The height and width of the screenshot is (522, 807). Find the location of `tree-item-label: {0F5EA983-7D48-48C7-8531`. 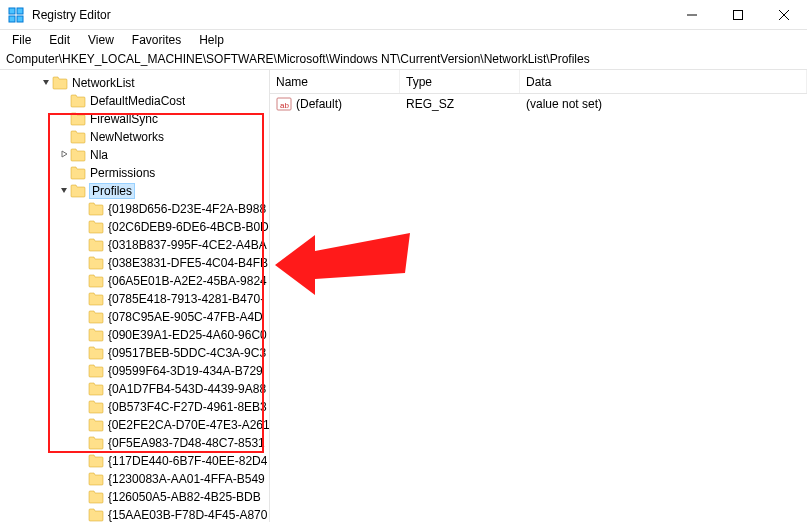

tree-item-label: {0F5EA983-7D48-48C7-8531 is located at coordinates (186, 443).